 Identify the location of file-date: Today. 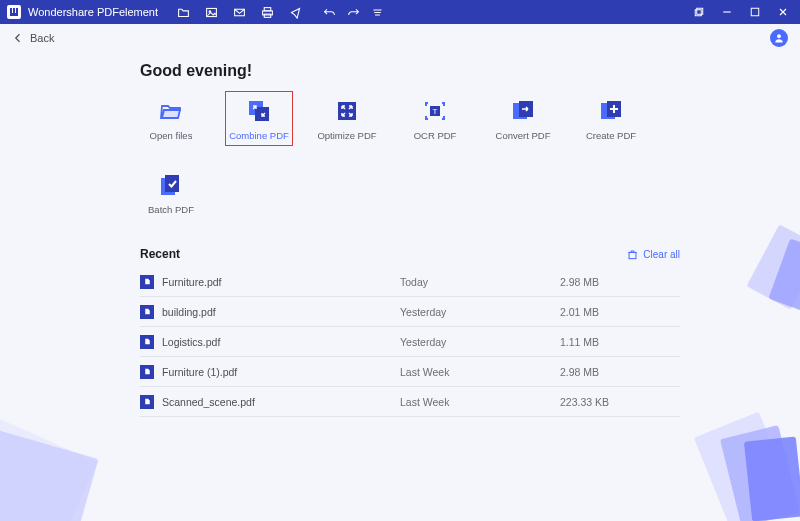
(480, 282).